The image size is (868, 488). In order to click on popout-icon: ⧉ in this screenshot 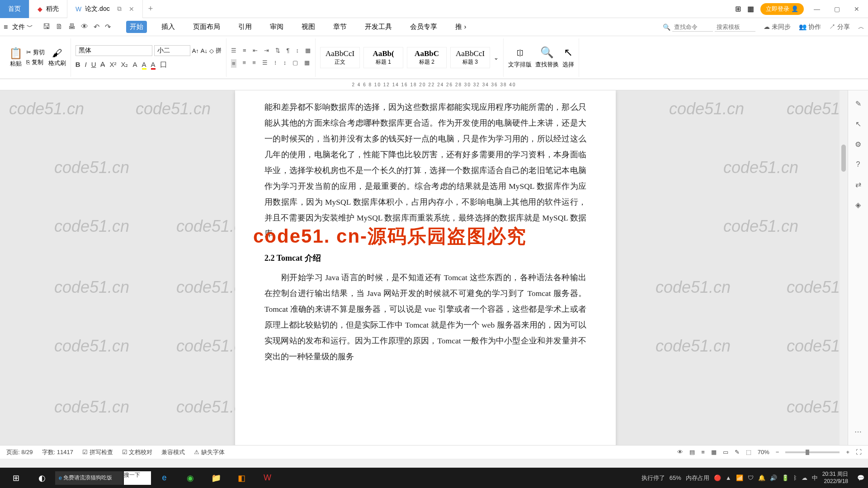, I will do `click(119, 9)`.